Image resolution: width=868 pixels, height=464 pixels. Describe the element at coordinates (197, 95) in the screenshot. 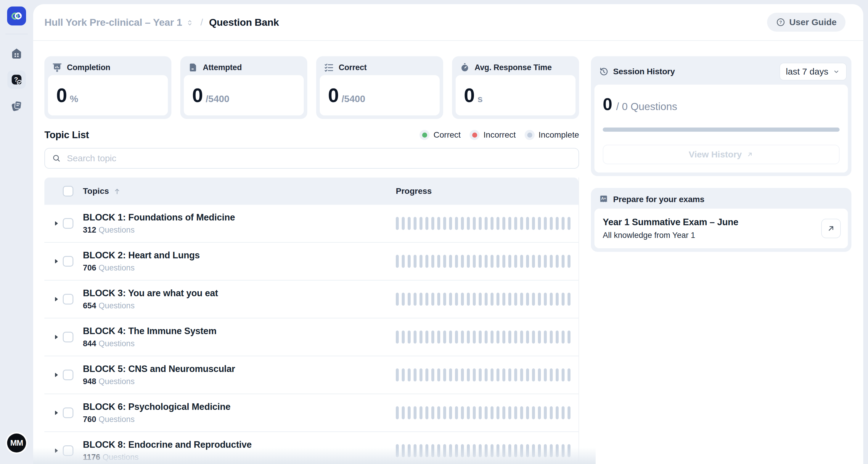

I see `stat-value: 0` at that location.